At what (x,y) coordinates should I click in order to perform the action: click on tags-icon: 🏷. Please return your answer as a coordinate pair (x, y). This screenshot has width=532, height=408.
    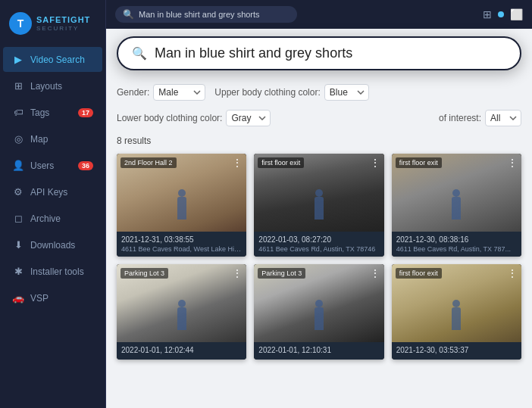
    Looking at the image, I should click on (18, 112).